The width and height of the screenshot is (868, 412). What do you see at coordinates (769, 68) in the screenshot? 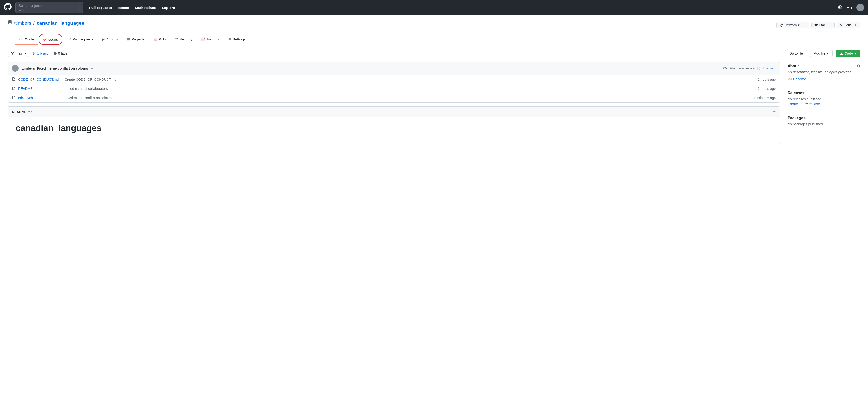
I see `commits-count-link: 8 commits` at bounding box center [769, 68].